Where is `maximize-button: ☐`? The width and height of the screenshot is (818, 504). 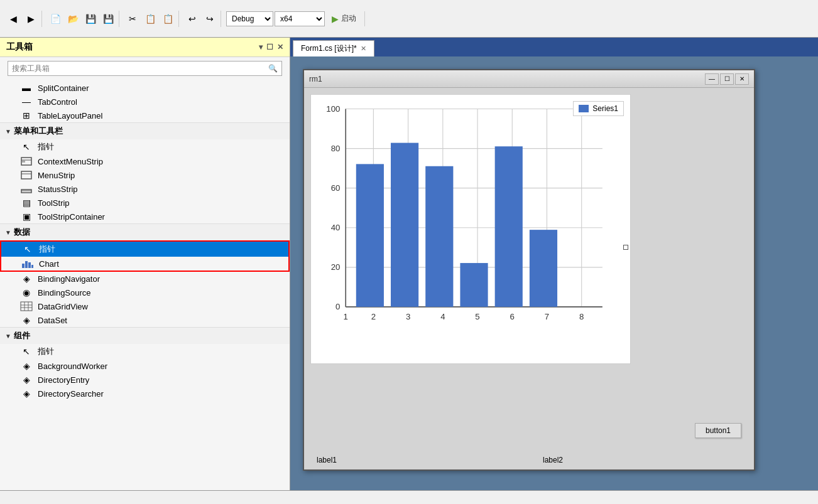
maximize-button: ☐ is located at coordinates (727, 79).